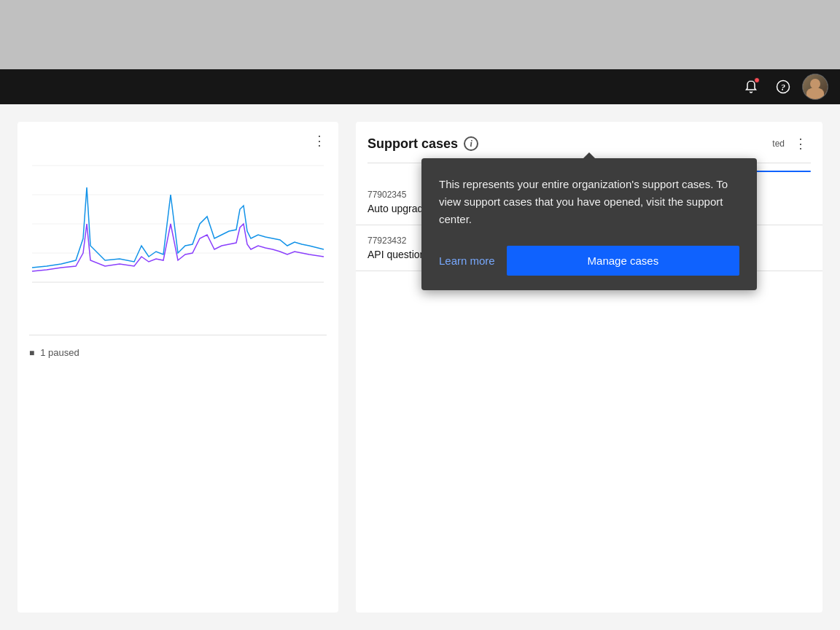  I want to click on panel-title: Support cases, so click(413, 144).